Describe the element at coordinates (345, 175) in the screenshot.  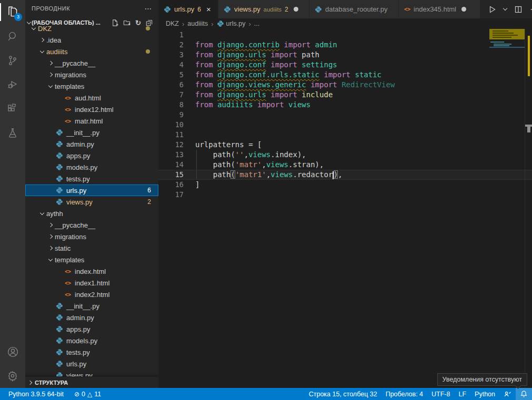
I see `code-line-15: 15 path('matr1',views.redactor),` at that location.